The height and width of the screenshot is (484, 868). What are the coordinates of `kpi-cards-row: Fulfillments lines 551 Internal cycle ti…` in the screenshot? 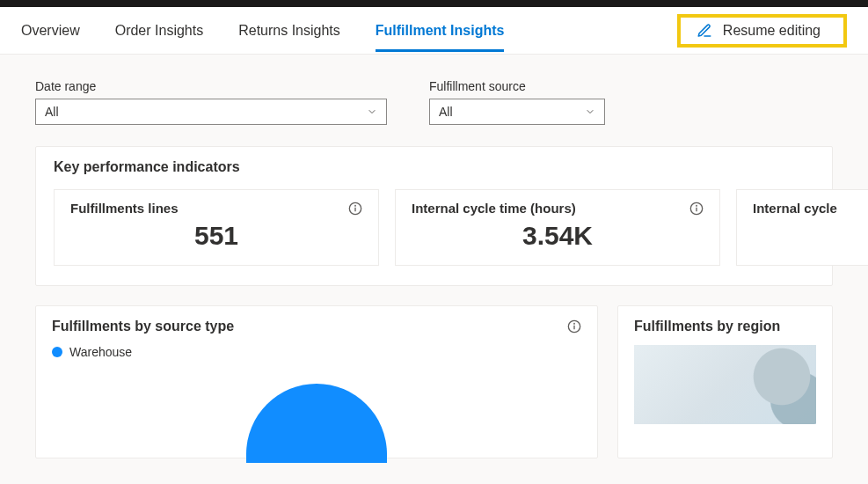 It's located at (434, 227).